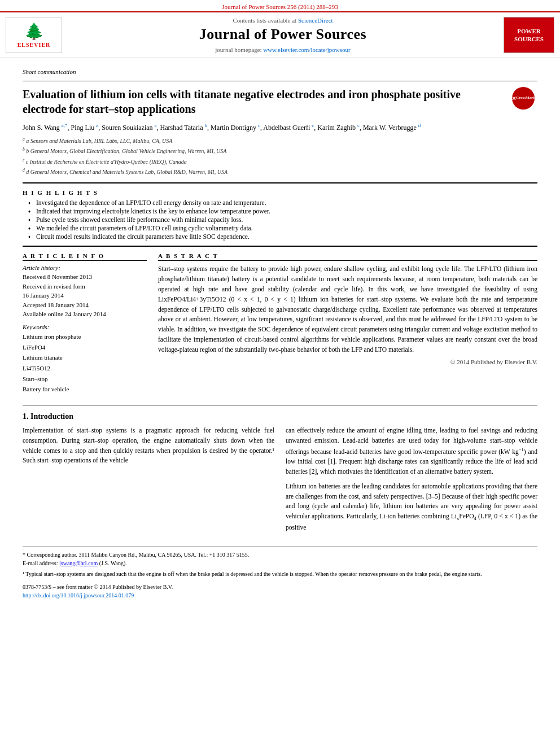 The image size is (560, 747). What do you see at coordinates (280, 215) in the screenshot?
I see `highlights-section: H I G H L I G H T S Investigated the dep…` at bounding box center [280, 215].